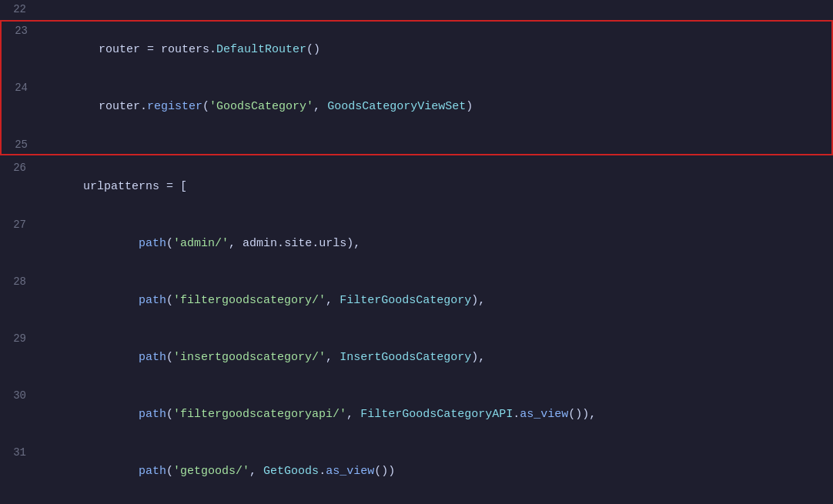 This screenshot has width=833, height=504. Describe the element at coordinates (21, 31) in the screenshot. I see `line-number-23: 23` at that location.